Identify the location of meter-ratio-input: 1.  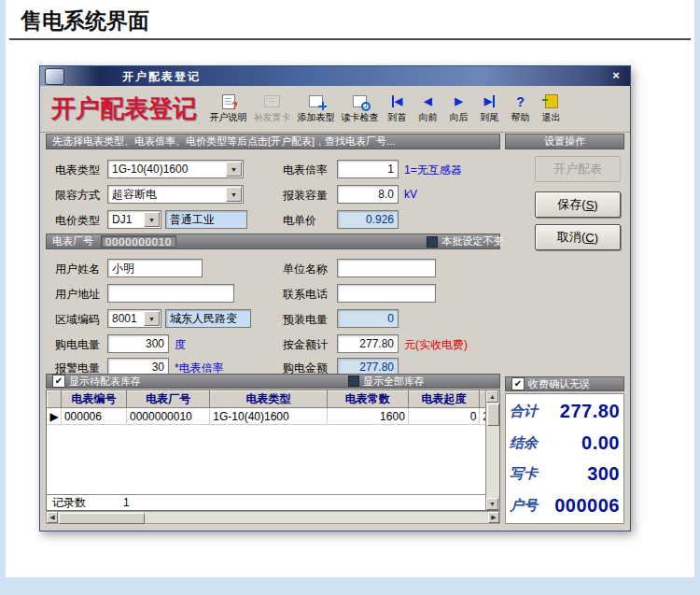
(368, 169).